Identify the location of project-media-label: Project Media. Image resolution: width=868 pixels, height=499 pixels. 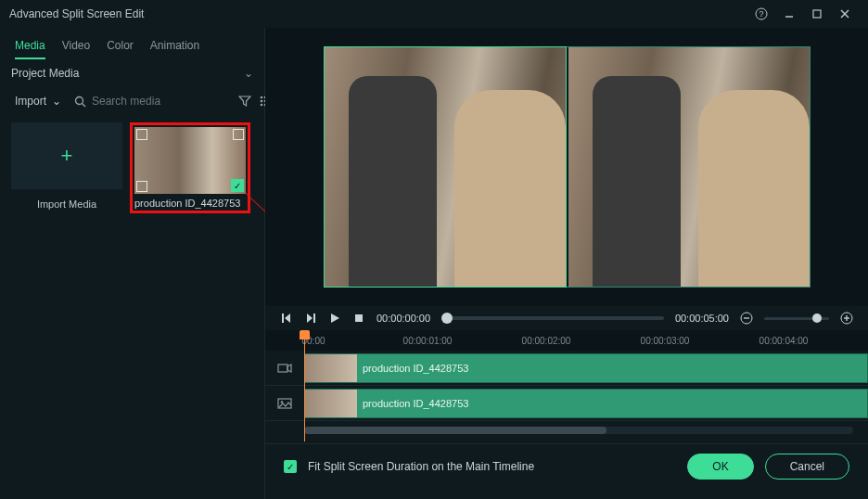
(45, 73).